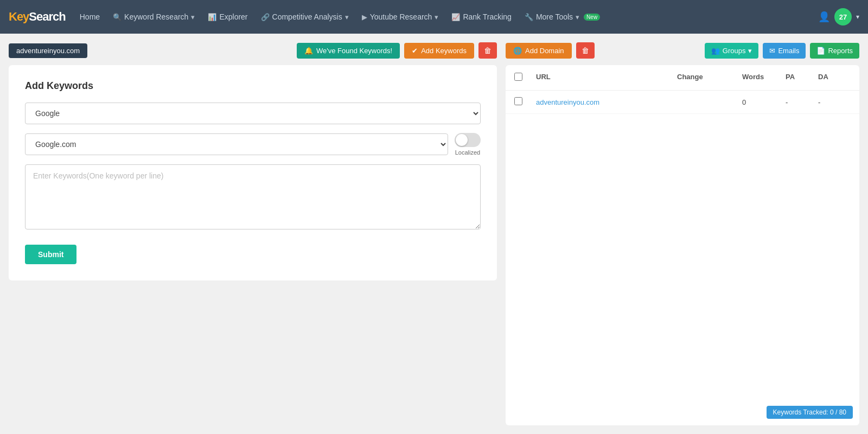 This screenshot has height=434, width=868. I want to click on users-icon: 👥, so click(716, 51).